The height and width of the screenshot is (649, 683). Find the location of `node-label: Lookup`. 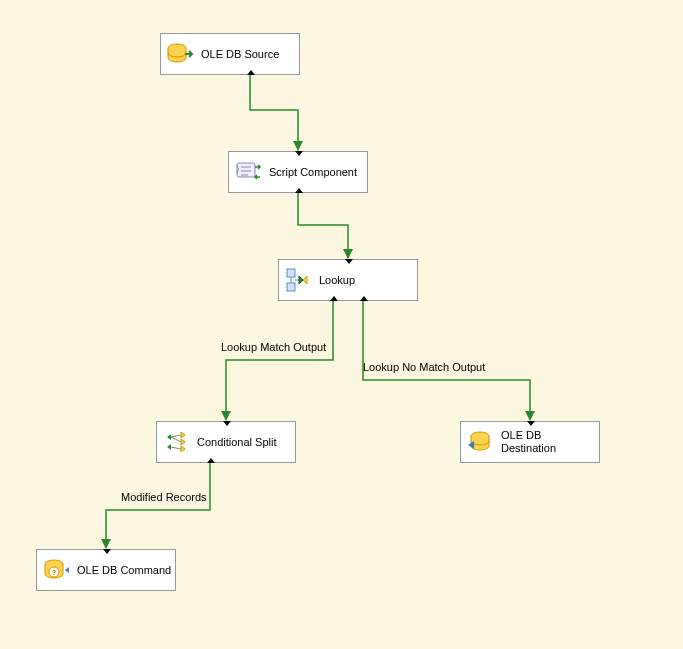

node-label: Lookup is located at coordinates (337, 280).